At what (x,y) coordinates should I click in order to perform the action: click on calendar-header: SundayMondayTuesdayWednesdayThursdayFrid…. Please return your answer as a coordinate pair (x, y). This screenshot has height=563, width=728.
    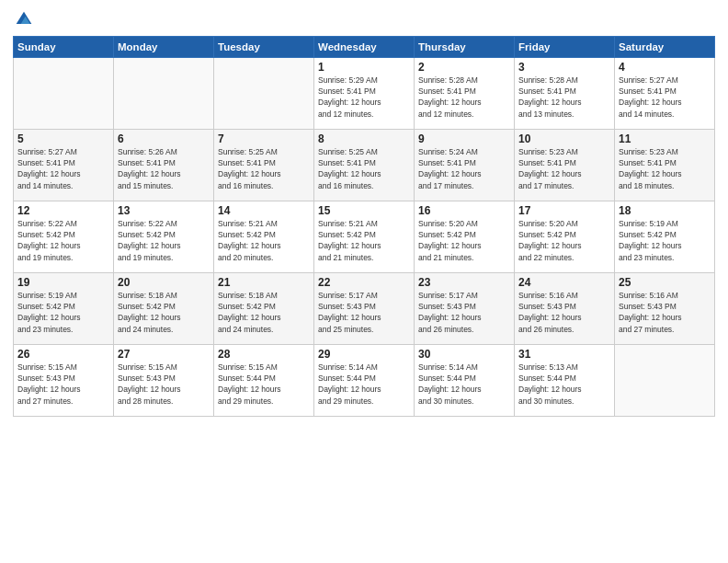
    Looking at the image, I should click on (364, 46).